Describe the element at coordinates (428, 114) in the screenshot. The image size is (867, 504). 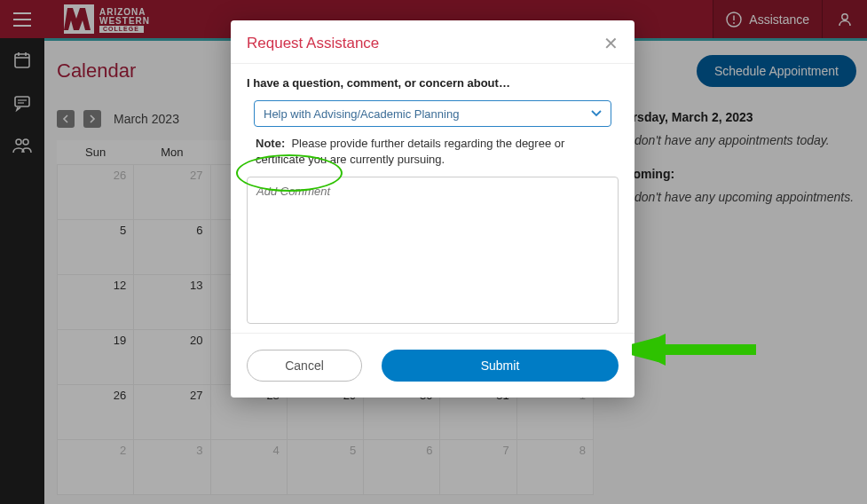
I see `assistance-topic-value: Help with Advising/Academic Planning` at that location.